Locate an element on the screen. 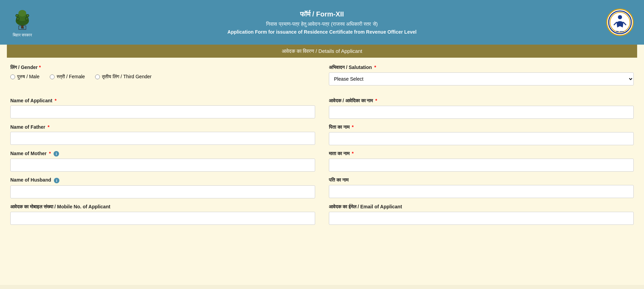 The width and height of the screenshot is (644, 289). name-husband-en-label: Name of Husband i is located at coordinates (163, 180).